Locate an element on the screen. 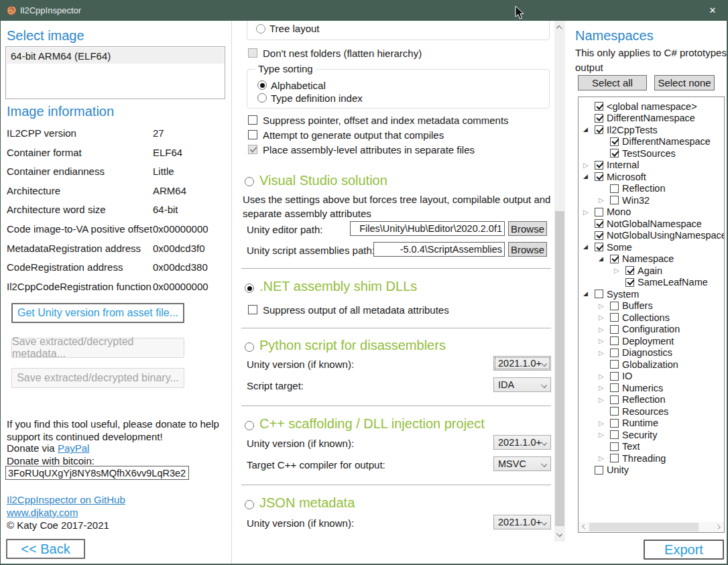 This screenshot has height=565, width=728. namespace-label: Internal is located at coordinates (623, 165).